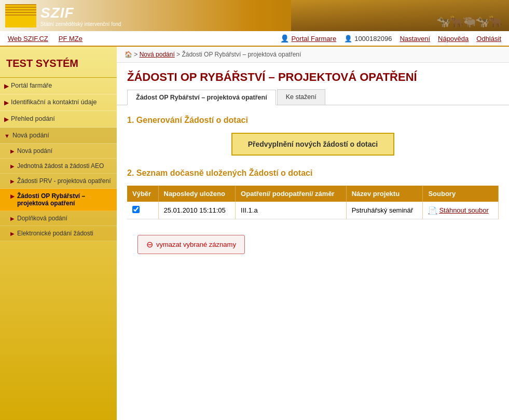  Describe the element at coordinates (58, 200) in the screenshot. I see `sidebar-item-zadosti-op-rybarstvi: ▶ Žádosti OP Rybářství – projektová opat…` at that location.